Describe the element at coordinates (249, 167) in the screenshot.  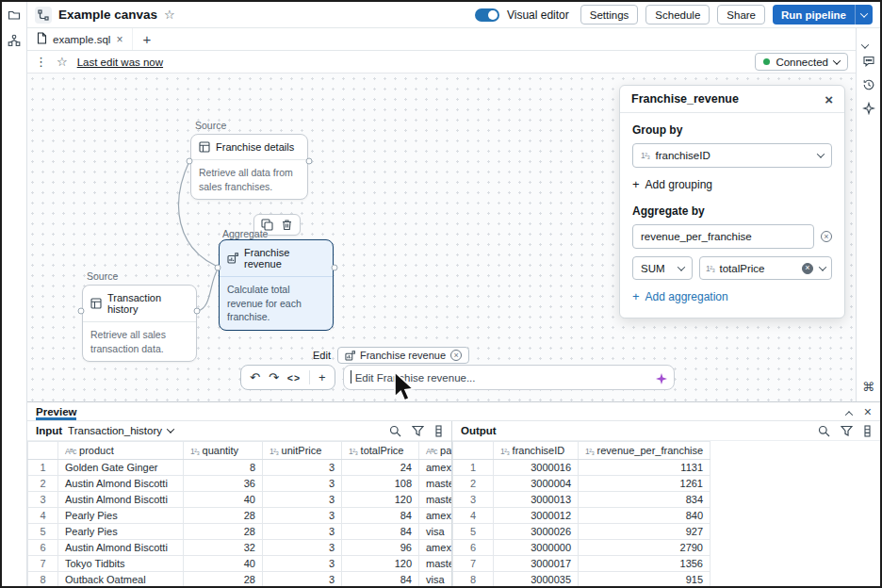
I see `node-franchise-details: Franchise details Retrieve all data from…` at that location.